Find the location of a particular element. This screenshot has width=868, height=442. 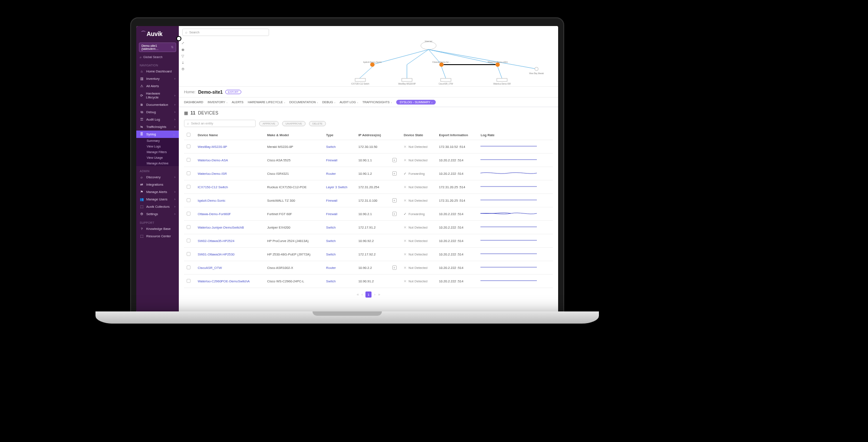

table-row: SW01-Ottawa34-HP2530HP 2530-48G-PoEP (J9… is located at coordinates (368, 254).